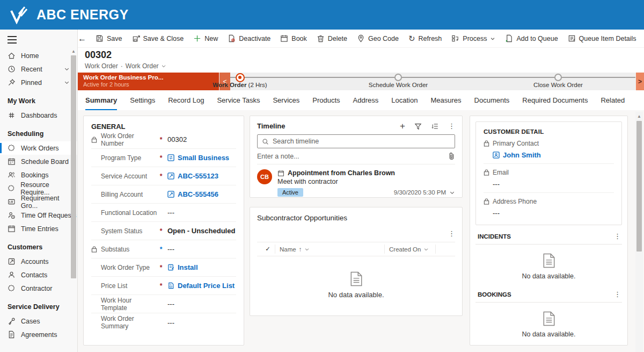  Describe the element at coordinates (249, 39) in the screenshot. I see `deactivate-button: Deactivate` at that location.